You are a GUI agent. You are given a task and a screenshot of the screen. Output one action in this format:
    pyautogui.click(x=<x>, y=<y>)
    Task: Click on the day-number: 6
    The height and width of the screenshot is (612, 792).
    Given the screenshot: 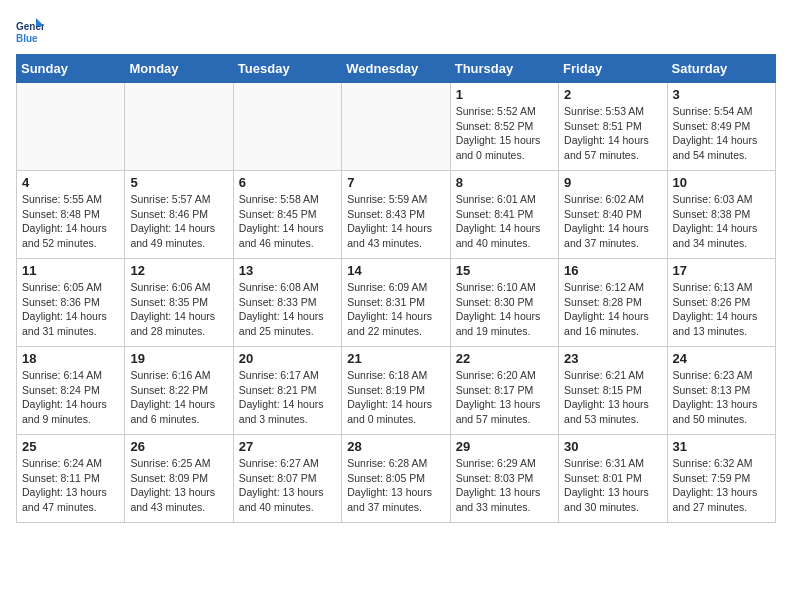 What is the action you would take?
    pyautogui.click(x=288, y=182)
    